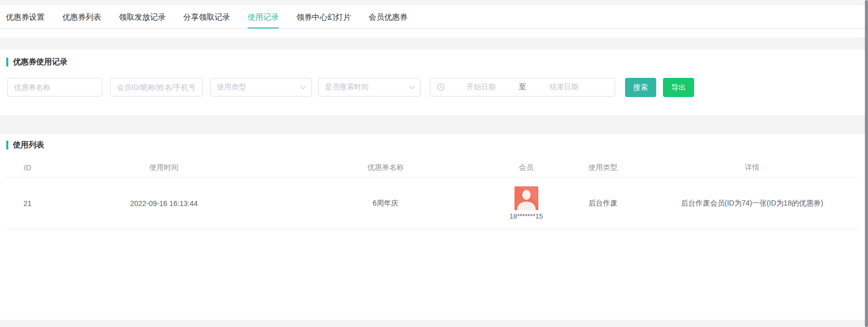 Image resolution: width=868 pixels, height=327 pixels. Describe the element at coordinates (385, 203) in the screenshot. I see `cell-coupon-name: 6周年庆` at that location.